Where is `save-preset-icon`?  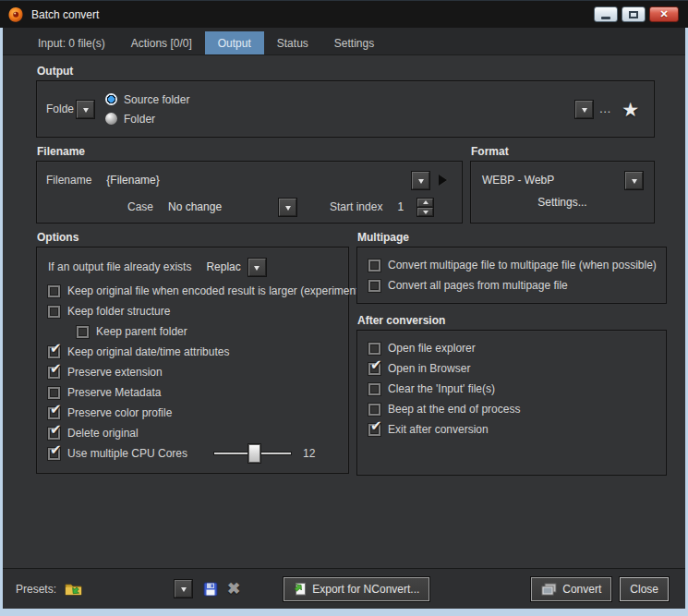
save-preset-icon is located at coordinates (211, 589).